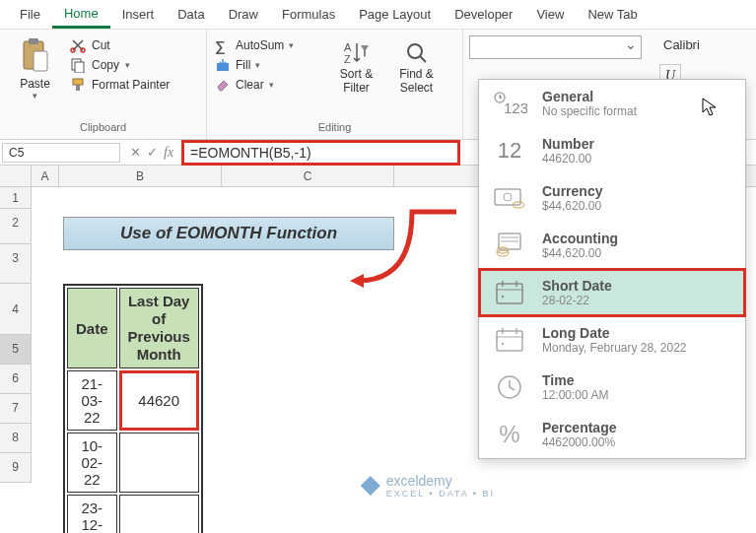 This screenshot has height=533, width=756. What do you see at coordinates (357, 79) in the screenshot?
I see `sort-filter-button: AZ Sort & Filter` at bounding box center [357, 79].